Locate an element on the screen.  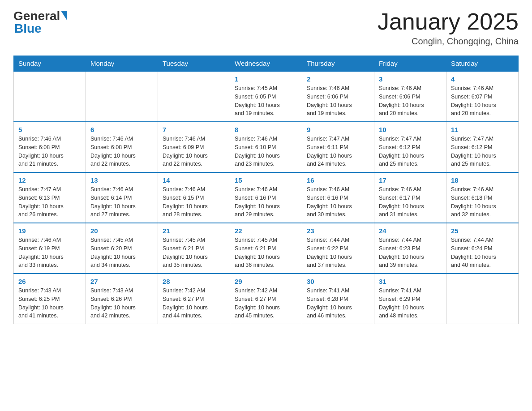
day-number: 30 is located at coordinates (338, 281).